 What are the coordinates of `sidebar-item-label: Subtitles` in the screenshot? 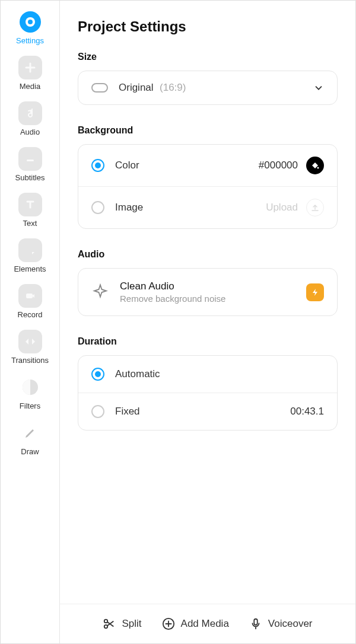 It's located at (30, 178).